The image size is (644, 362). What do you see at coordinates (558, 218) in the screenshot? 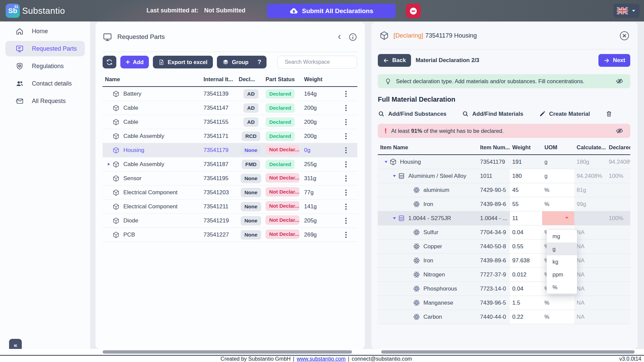
I see `item-uom-field` at bounding box center [558, 218].